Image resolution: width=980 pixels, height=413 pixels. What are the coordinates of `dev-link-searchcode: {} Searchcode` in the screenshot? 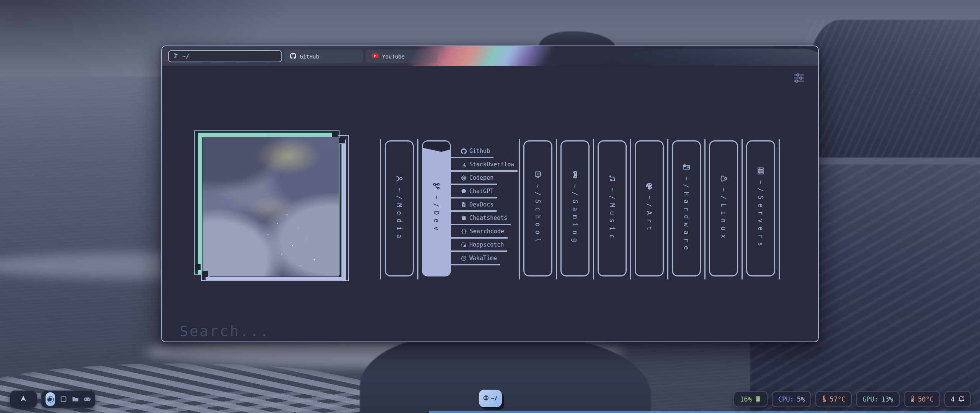 It's located at (479, 233).